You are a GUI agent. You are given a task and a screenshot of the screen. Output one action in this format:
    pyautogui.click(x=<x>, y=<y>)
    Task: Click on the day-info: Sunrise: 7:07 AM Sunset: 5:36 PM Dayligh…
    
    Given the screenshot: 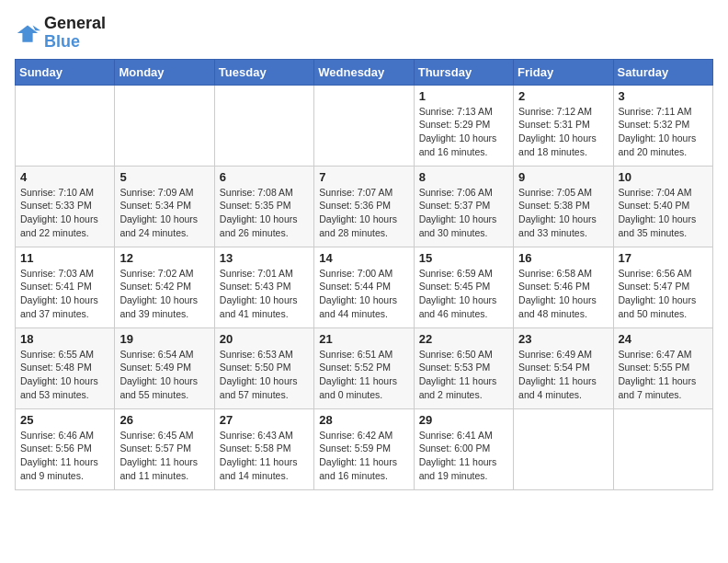 What is the action you would take?
    pyautogui.click(x=364, y=213)
    